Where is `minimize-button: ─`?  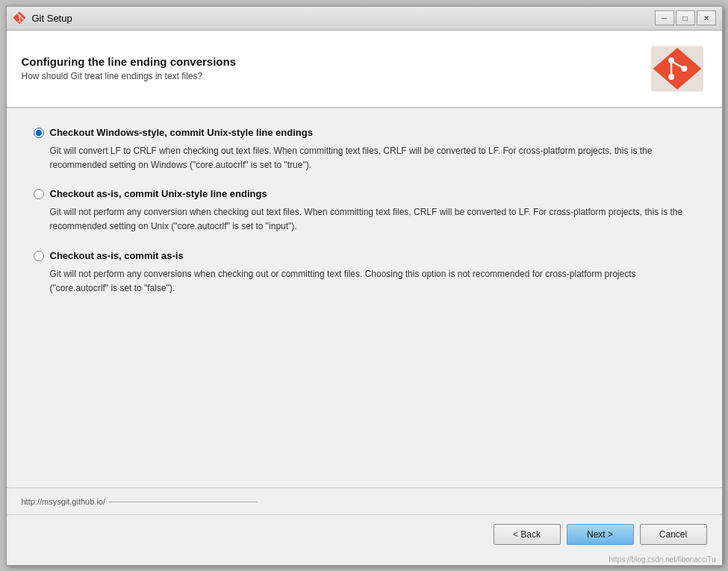 minimize-button: ─ is located at coordinates (665, 18).